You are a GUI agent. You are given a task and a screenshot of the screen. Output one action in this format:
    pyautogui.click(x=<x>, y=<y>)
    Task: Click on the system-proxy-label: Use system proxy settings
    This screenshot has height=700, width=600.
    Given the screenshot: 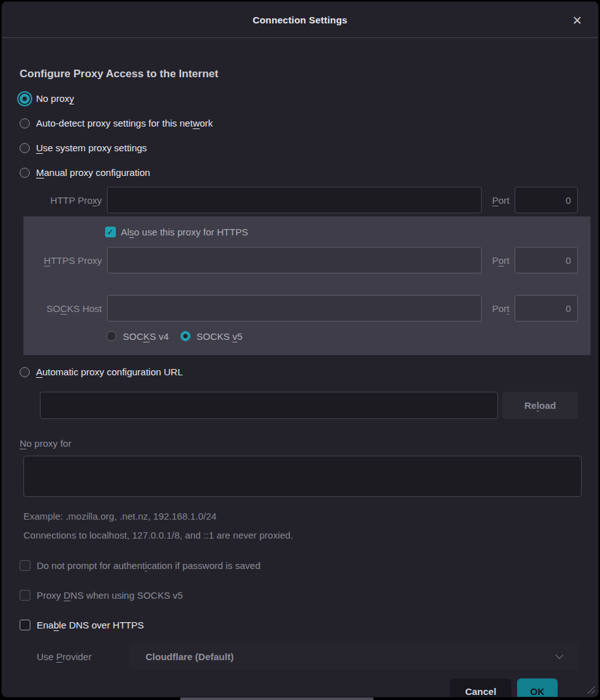 What is the action you would take?
    pyautogui.click(x=91, y=148)
    